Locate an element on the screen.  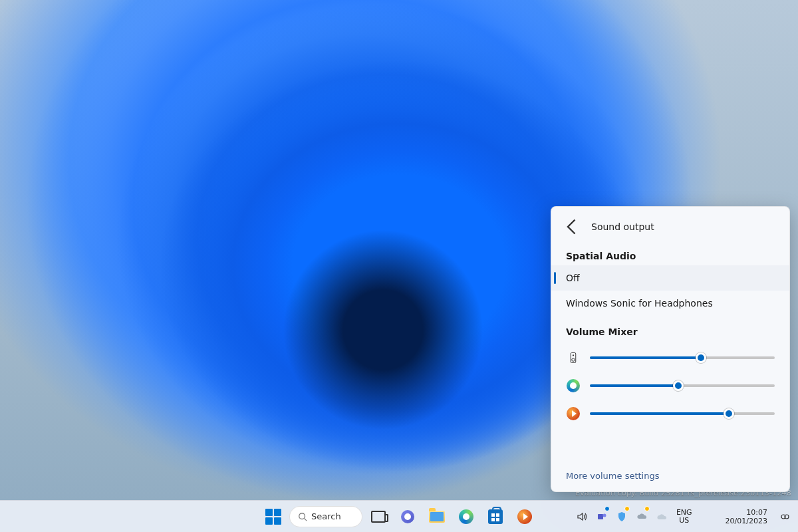
system-speaker-icon is located at coordinates (573, 358).